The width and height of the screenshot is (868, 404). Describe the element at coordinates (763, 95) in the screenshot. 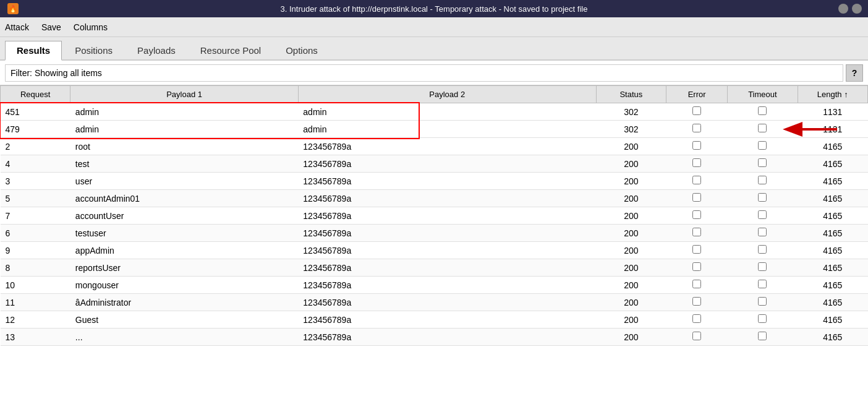

I see `col-header-timeout: Timeout` at that location.